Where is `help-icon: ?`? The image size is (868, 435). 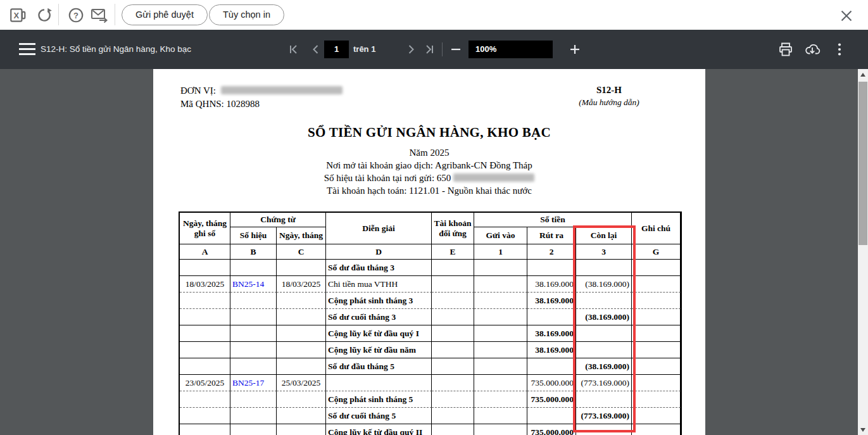
help-icon: ? is located at coordinates (76, 15).